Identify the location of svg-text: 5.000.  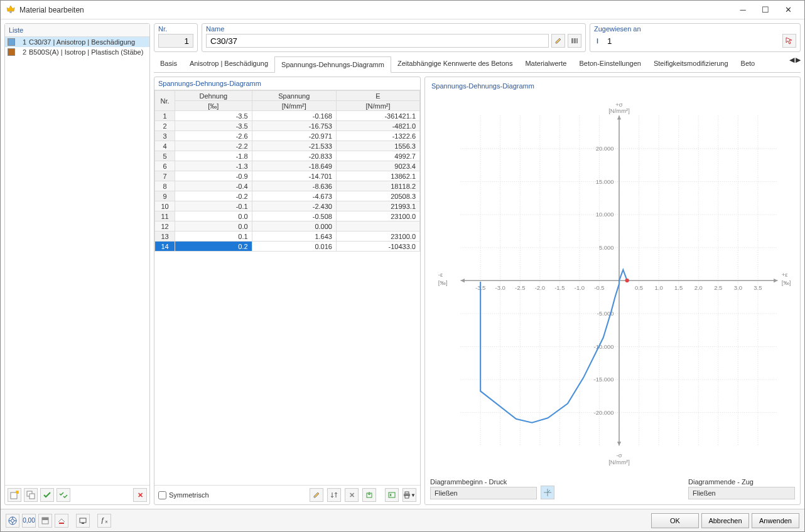
(607, 247).